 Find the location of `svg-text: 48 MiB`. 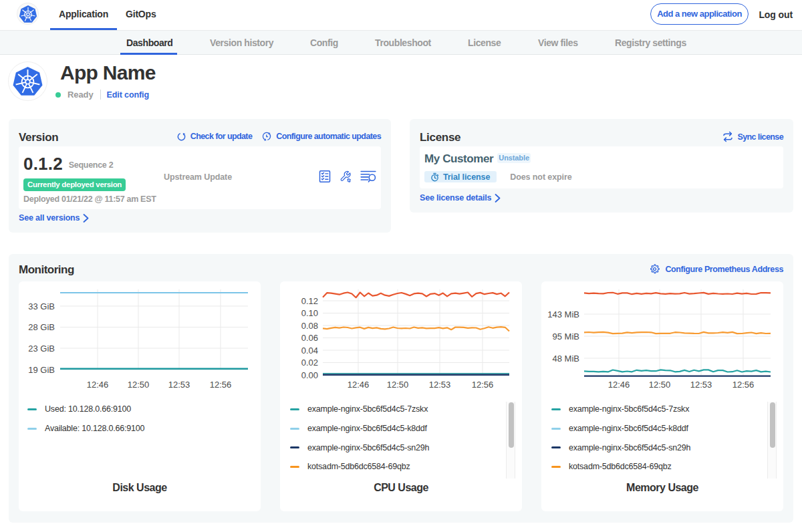

svg-text: 48 MiB is located at coordinates (566, 358).